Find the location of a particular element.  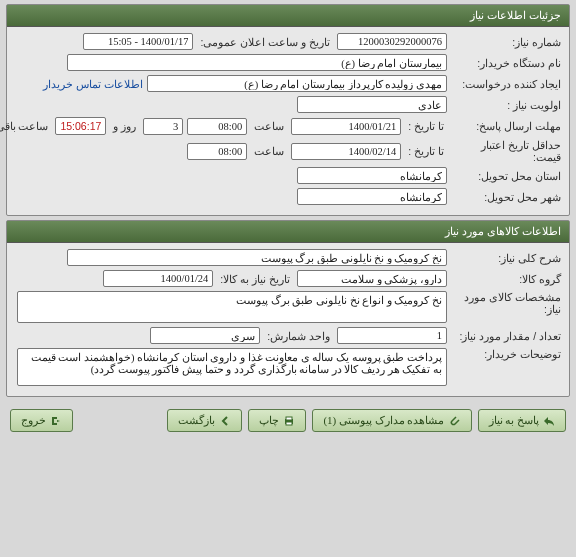

ta-tarikh-label: تا تاریخ : is located at coordinates (426, 126).